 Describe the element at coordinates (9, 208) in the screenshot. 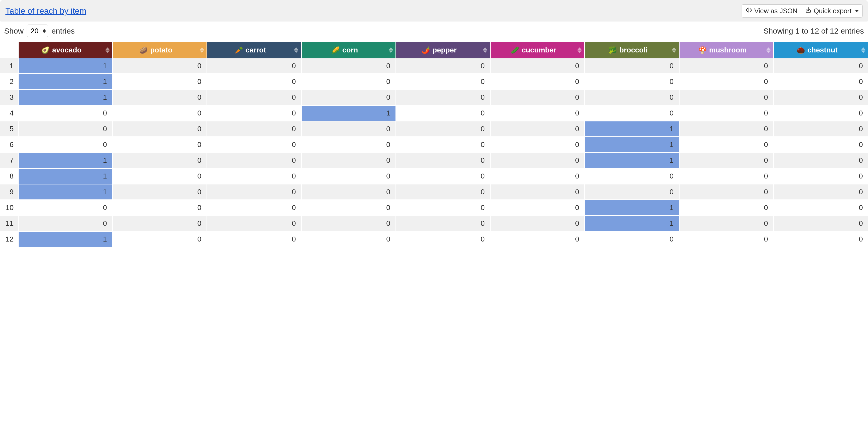

I see `row-number: 10` at that location.